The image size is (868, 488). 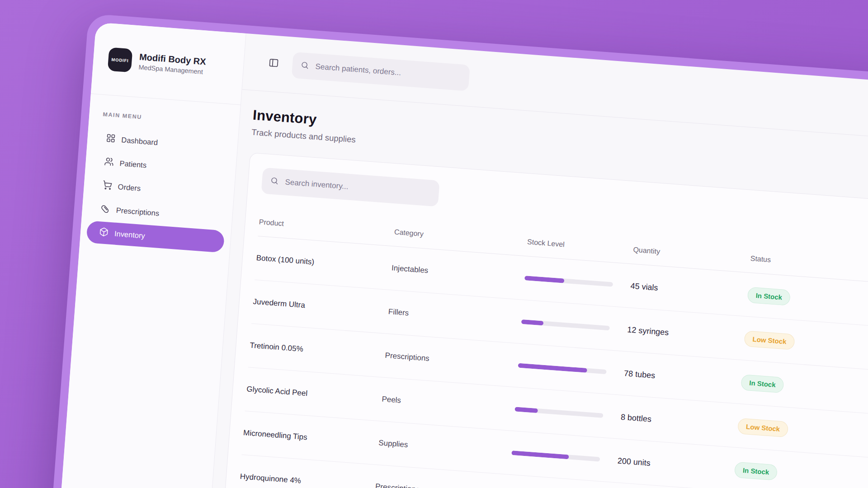 What do you see at coordinates (104, 233) in the screenshot?
I see `package-icon` at bounding box center [104, 233].